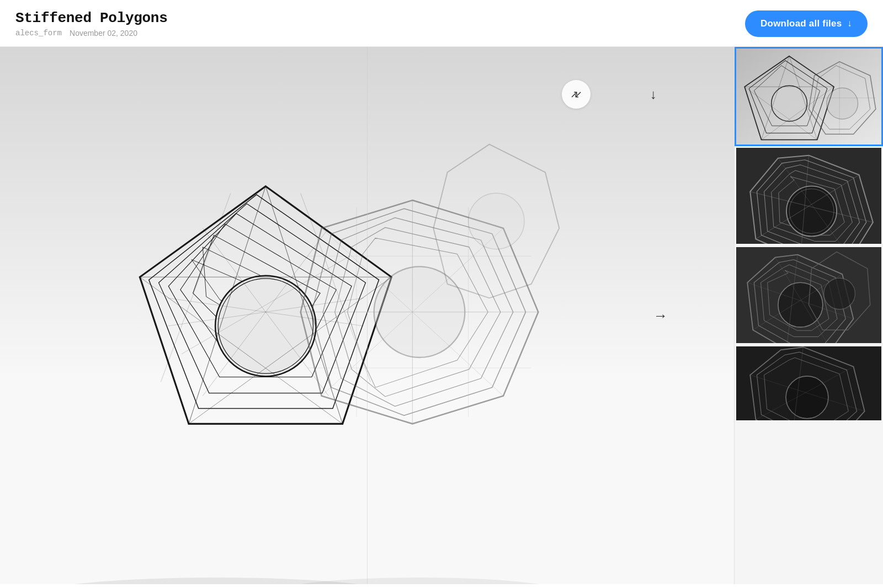 The height and width of the screenshot is (588, 883). I want to click on download-single-icon: ↓, so click(653, 94).